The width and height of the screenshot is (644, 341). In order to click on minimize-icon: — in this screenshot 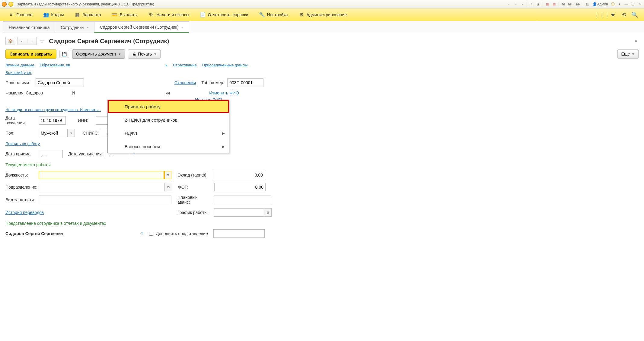, I will do `click(626, 4)`.